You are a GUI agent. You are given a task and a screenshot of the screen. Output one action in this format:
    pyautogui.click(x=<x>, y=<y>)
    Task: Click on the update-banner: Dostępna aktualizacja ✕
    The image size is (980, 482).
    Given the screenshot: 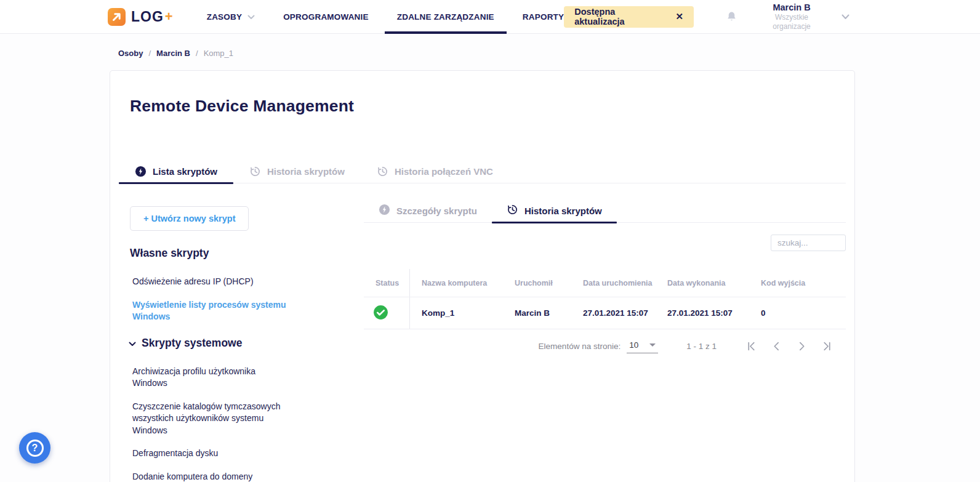 What is the action you would take?
    pyautogui.click(x=629, y=17)
    